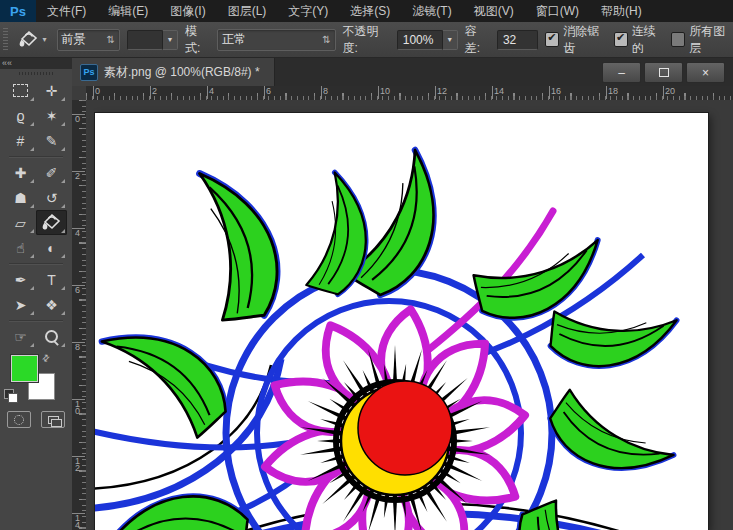 Image resolution: width=733 pixels, height=530 pixels. I want to click on checkbox-label: 连续的, so click(648, 40).